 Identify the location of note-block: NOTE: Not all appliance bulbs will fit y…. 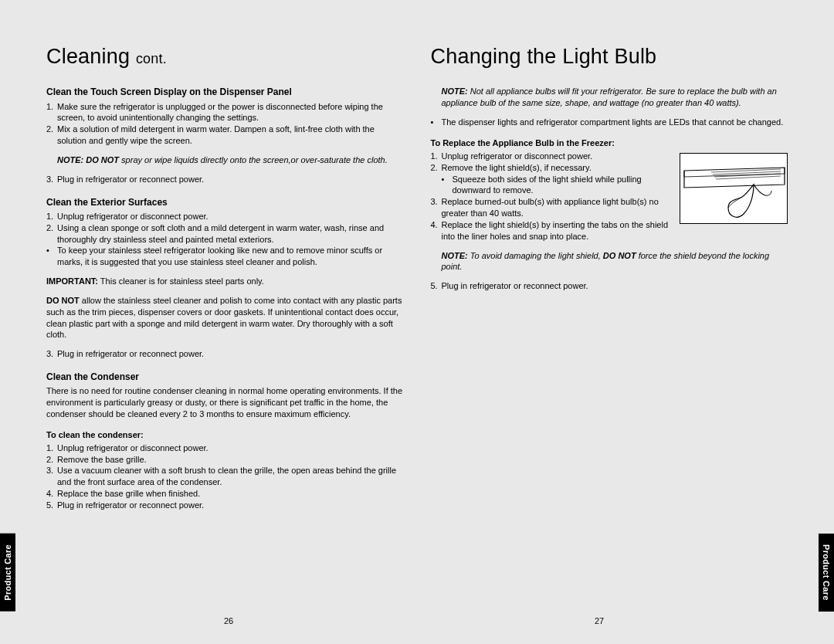
(610, 97).